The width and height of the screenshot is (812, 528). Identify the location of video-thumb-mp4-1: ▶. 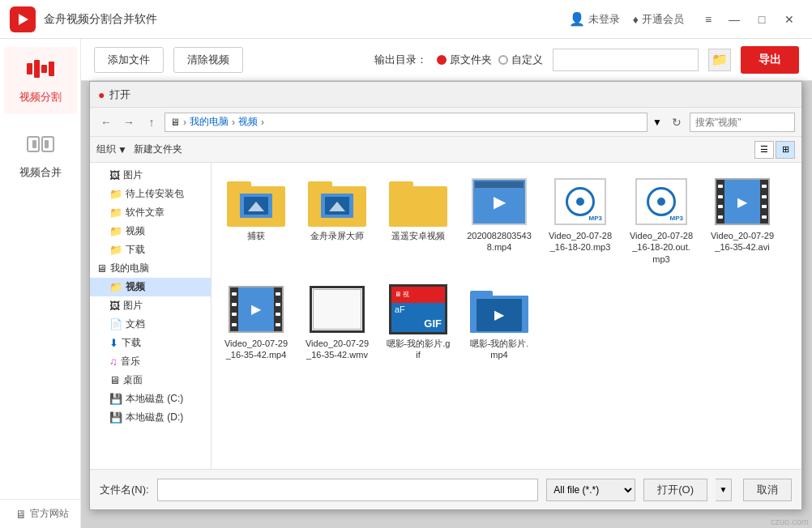
(499, 202).